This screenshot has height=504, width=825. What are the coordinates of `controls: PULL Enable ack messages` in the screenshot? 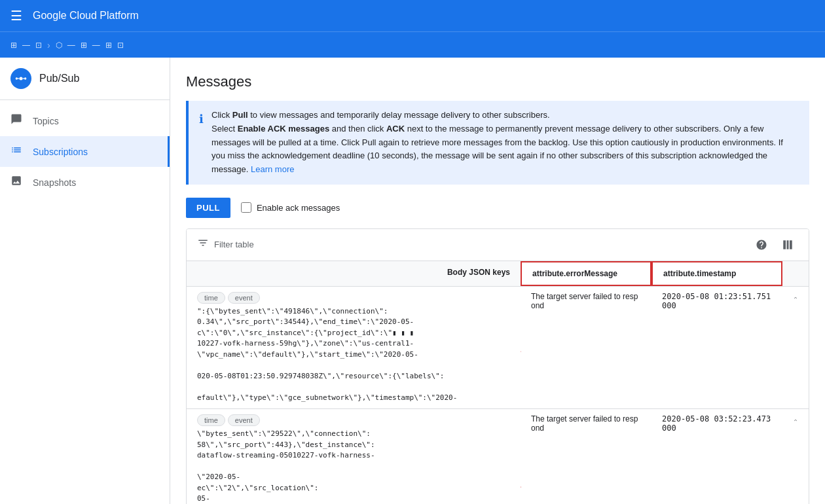 It's located at (498, 208).